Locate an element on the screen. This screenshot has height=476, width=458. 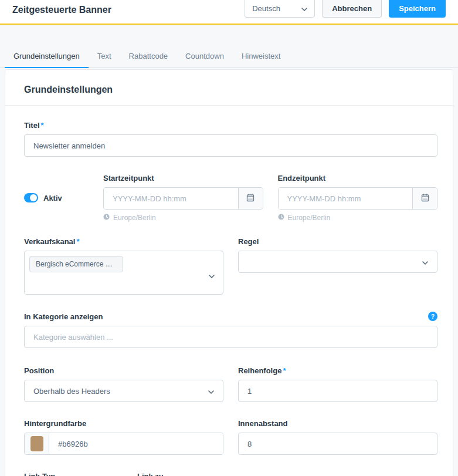
tab-bar: Grundeinstellungen Text Rabattcode Count… is located at coordinates (229, 56).